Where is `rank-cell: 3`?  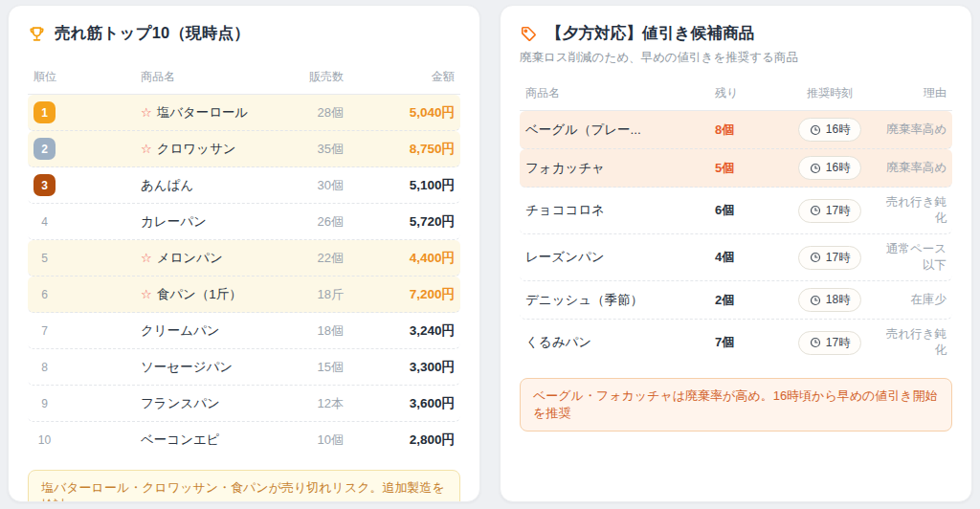 rank-cell: 3 is located at coordinates (87, 186).